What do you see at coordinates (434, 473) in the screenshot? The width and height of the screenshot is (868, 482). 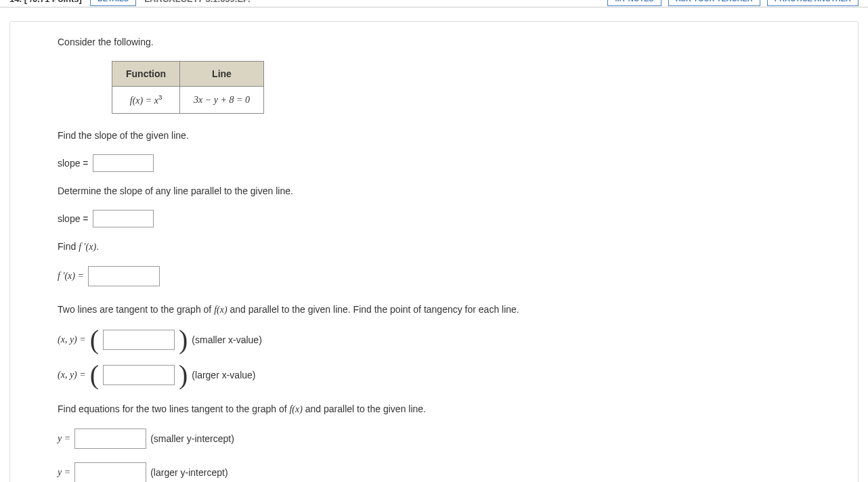 I see `line2-row: y = (larger y-intercept)` at bounding box center [434, 473].